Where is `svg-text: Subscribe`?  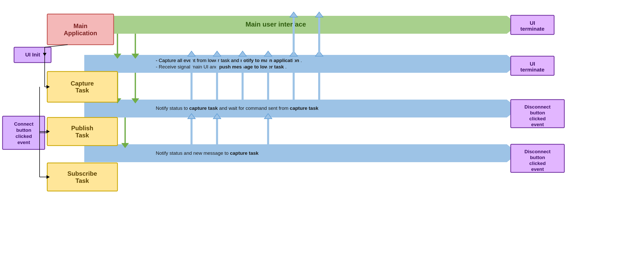 svg-text: Subscribe is located at coordinates (82, 174).